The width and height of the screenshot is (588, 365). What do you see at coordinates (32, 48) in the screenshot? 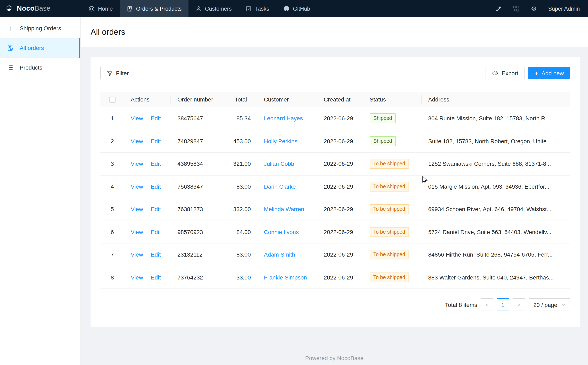
I see `sidebar-item-label: All orders` at bounding box center [32, 48].